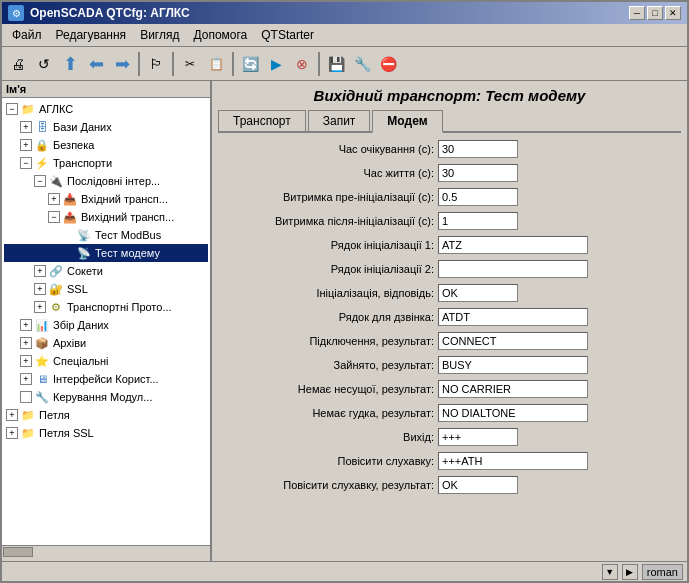 Image resolution: width=689 pixels, height=583 pixels. Describe the element at coordinates (637, 13) in the screenshot. I see `minimize-button: ─` at that location.